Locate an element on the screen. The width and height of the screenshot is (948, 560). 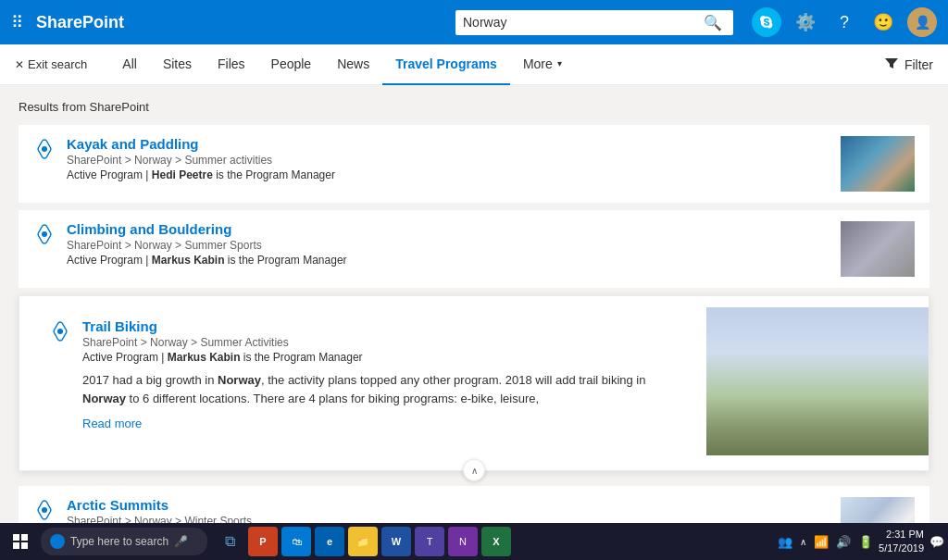
read-more-link: Read more is located at coordinates (370, 424).